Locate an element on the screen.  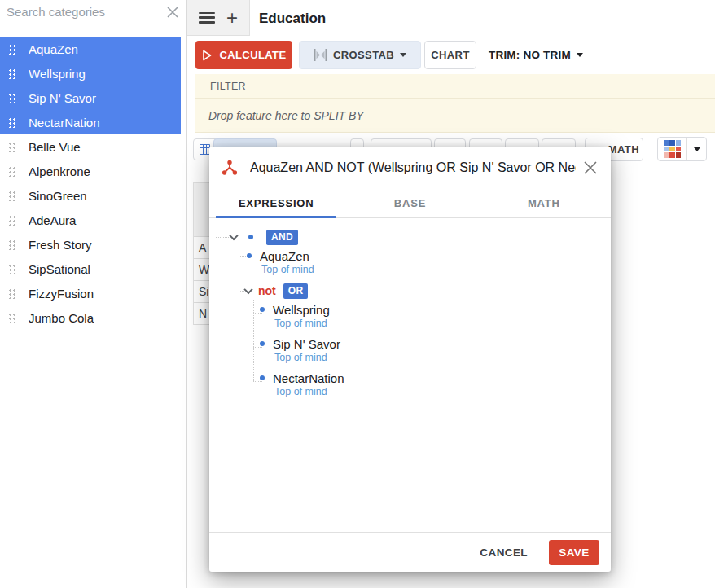
cancel-button: CANCEL is located at coordinates (503, 552).